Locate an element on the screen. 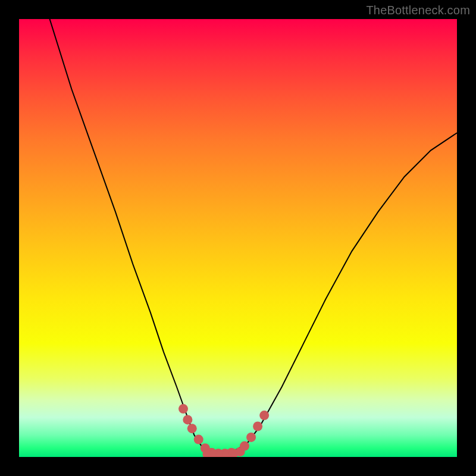  marker-layer is located at coordinates (224, 431).